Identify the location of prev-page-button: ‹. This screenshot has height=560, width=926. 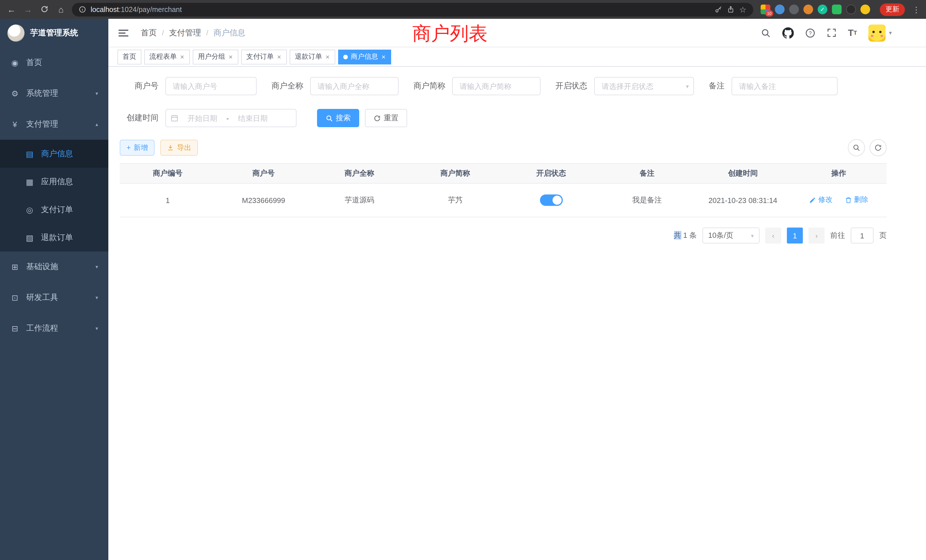
(773, 235).